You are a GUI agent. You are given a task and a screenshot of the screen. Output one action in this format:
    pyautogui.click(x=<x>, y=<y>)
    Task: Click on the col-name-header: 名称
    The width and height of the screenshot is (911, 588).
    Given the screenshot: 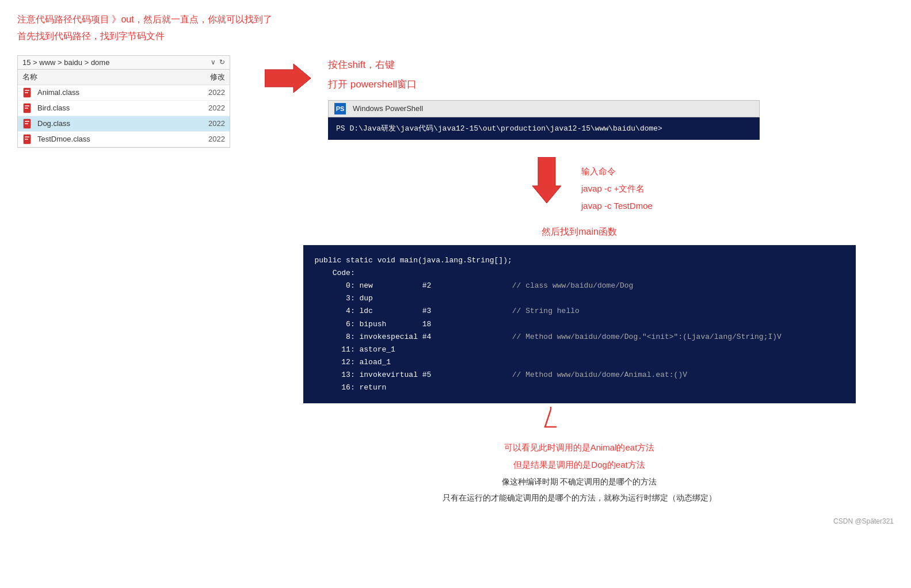 What is the action you would take?
    pyautogui.click(x=106, y=77)
    